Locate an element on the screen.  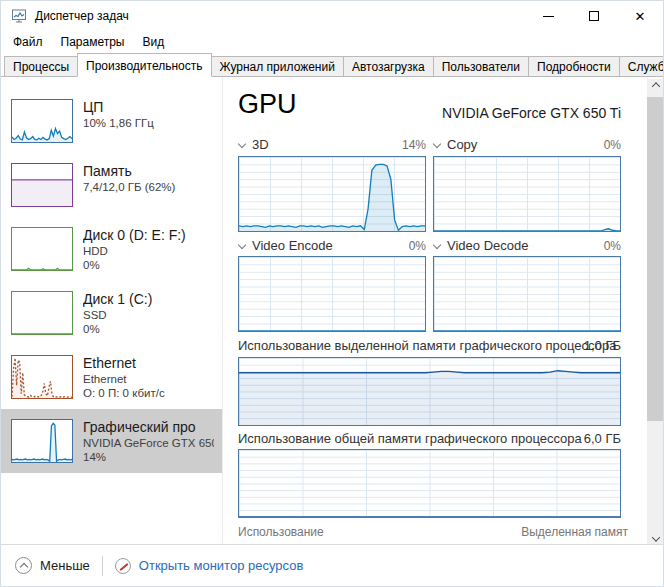
ethernet-title: Ethernet is located at coordinates (148, 364).